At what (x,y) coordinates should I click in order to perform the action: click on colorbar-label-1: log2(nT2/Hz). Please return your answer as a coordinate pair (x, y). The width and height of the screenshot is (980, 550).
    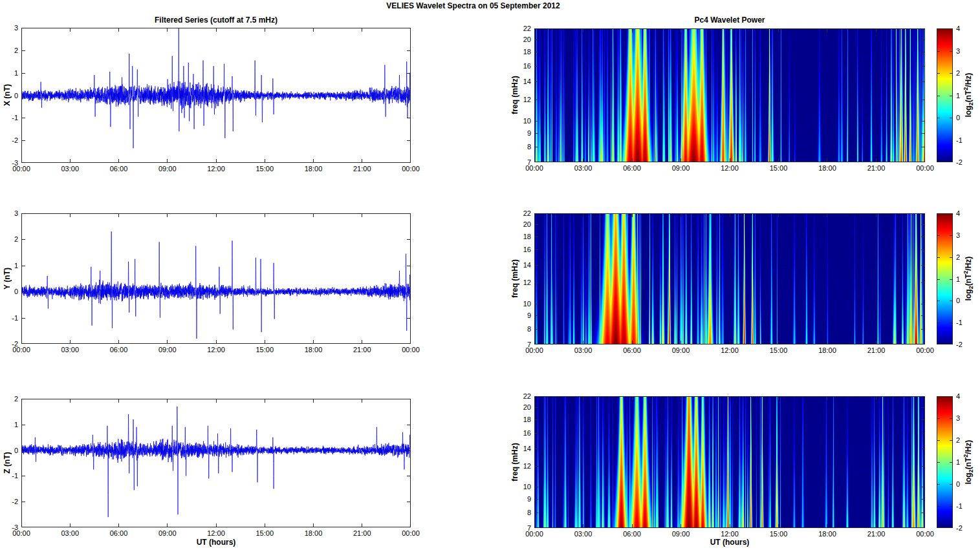
    Looking at the image, I should click on (968, 96).